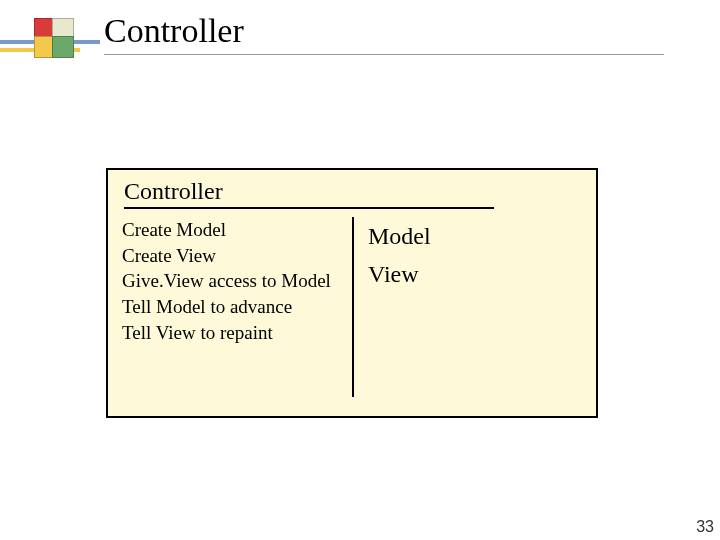 The height and width of the screenshot is (540, 720). What do you see at coordinates (174, 30) in the screenshot?
I see `slide-title: Controller` at bounding box center [174, 30].